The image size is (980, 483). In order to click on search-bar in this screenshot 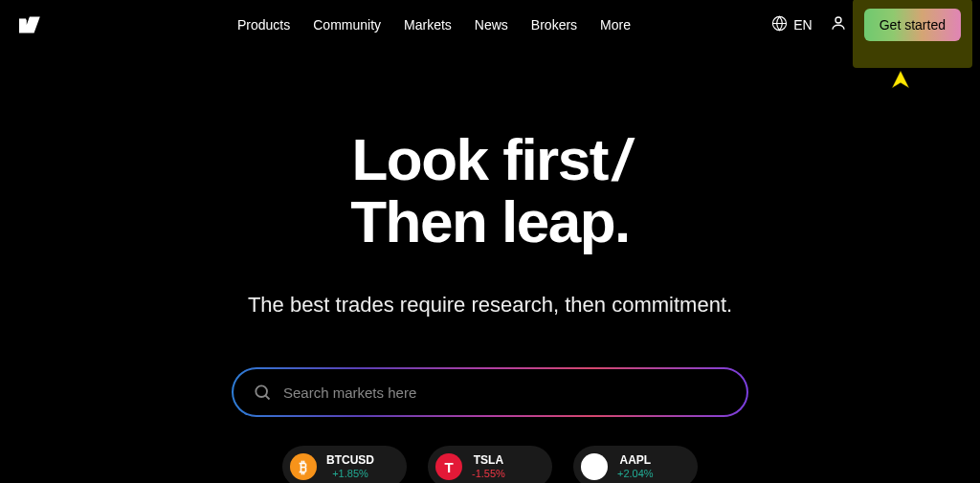, I will do `click(490, 392)`.